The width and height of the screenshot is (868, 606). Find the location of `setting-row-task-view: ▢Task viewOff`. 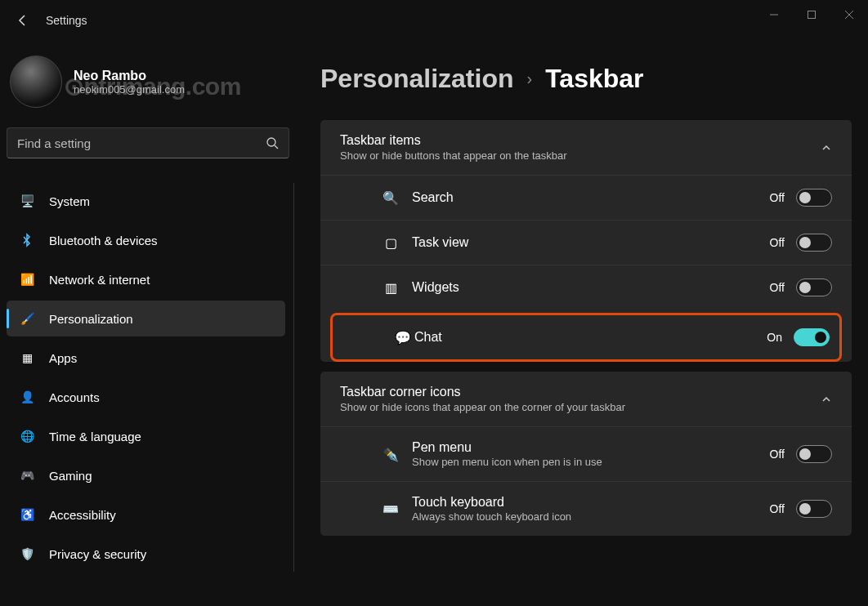

setting-row-task-view: ▢Task viewOff is located at coordinates (586, 242).